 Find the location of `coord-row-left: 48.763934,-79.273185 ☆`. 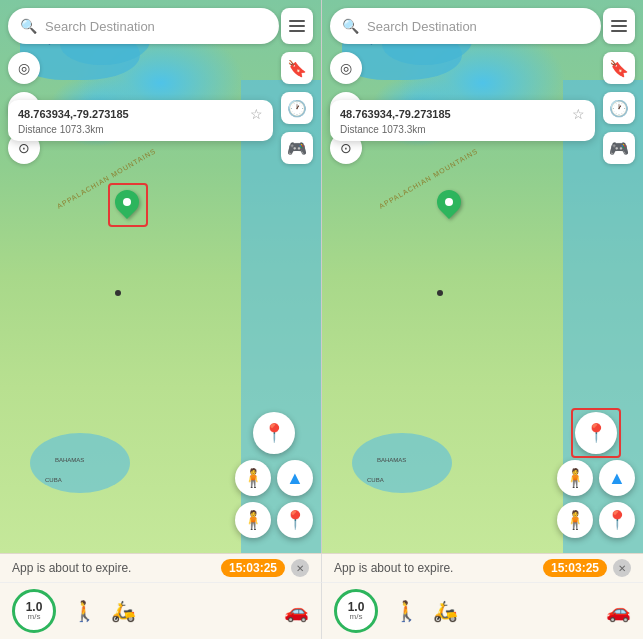

coord-row-left: 48.763934,-79.273185 ☆ is located at coordinates (140, 114).